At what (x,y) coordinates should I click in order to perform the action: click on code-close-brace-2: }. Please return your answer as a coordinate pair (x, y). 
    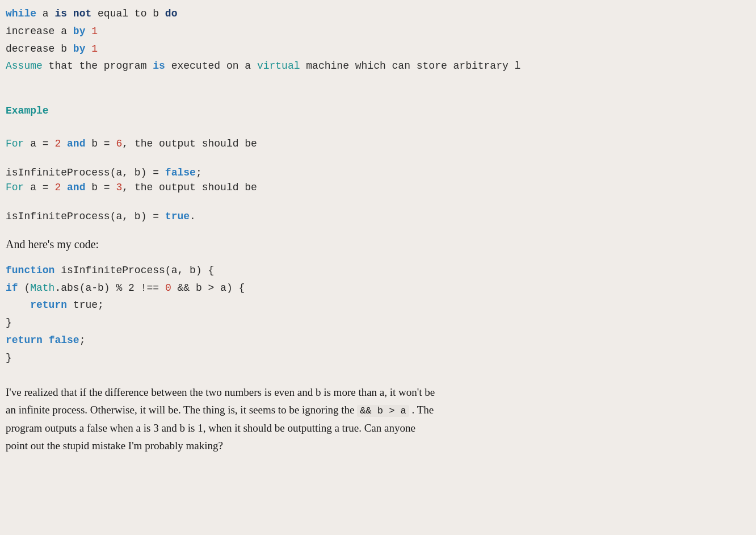
    Looking at the image, I should click on (375, 358).